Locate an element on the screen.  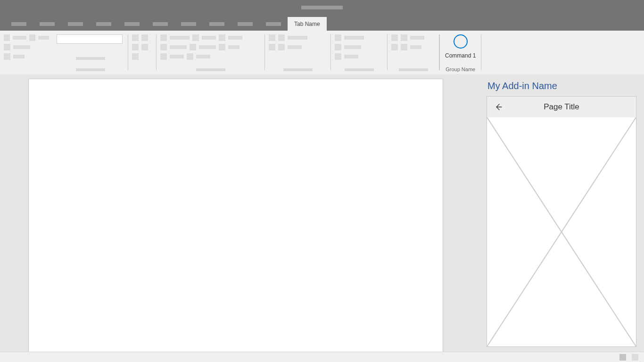
command-1-button: Command 1 is located at coordinates (460, 49).